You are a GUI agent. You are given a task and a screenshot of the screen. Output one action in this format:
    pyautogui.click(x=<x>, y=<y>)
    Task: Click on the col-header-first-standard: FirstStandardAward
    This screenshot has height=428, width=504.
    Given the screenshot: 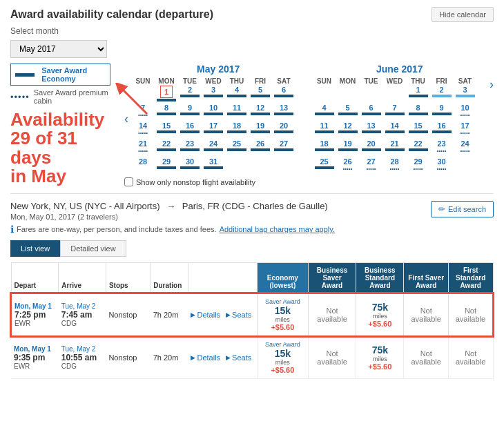 What is the action you would take?
    pyautogui.click(x=471, y=279)
    